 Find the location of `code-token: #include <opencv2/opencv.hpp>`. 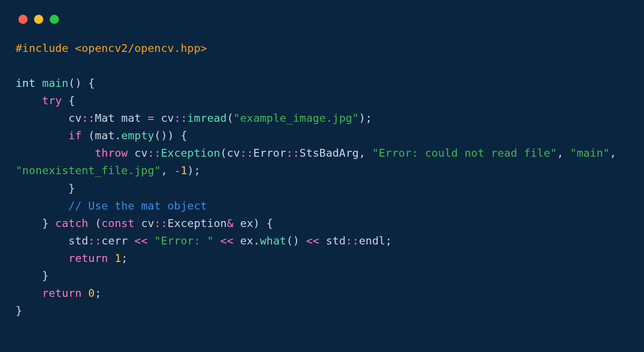

code-token: #include <opencv2/opencv.hpp> is located at coordinates (111, 48).